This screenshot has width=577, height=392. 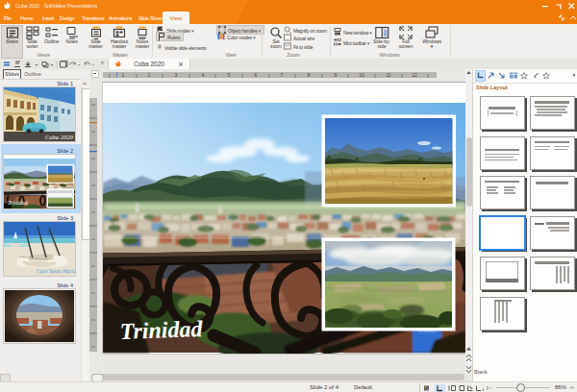 What do you see at coordinates (60, 136) in the screenshot?
I see `svg-text: Cuba 2020` at bounding box center [60, 136].